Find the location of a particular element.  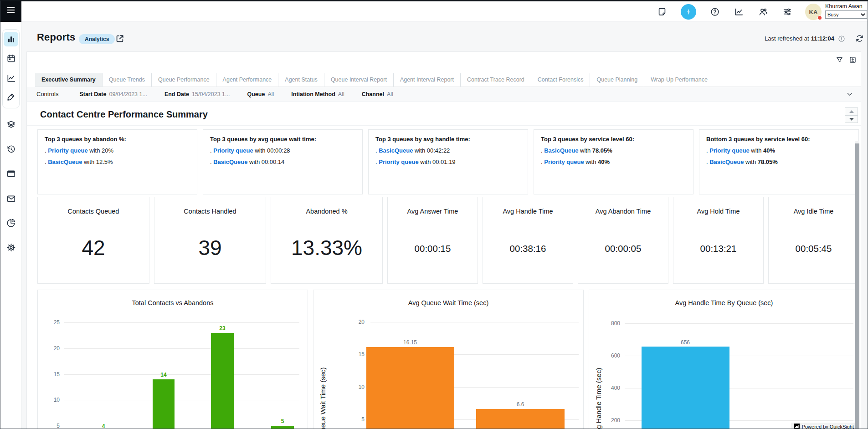

history-icon is located at coordinates (11, 149).